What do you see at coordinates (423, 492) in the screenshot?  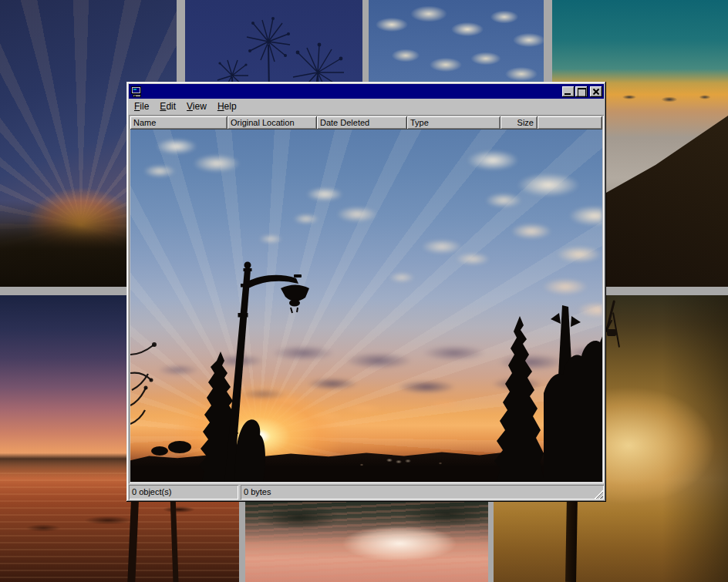 I see `status-bytes: 0 bytes` at bounding box center [423, 492].